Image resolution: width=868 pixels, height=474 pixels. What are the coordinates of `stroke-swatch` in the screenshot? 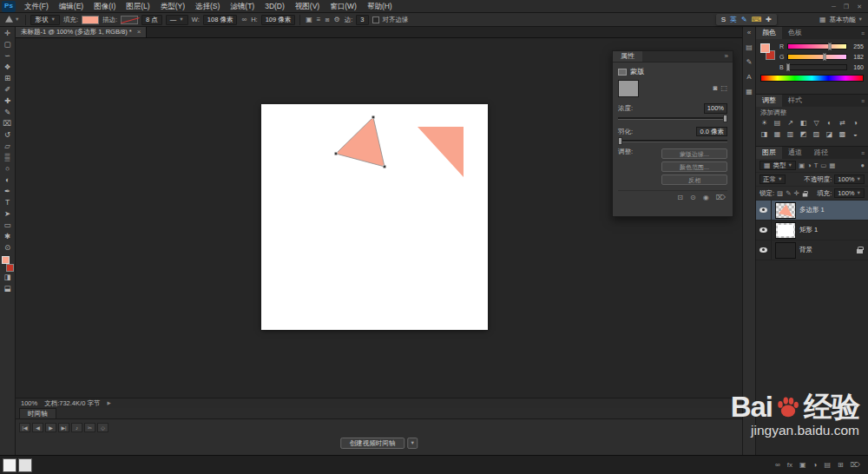 It's located at (129, 20).